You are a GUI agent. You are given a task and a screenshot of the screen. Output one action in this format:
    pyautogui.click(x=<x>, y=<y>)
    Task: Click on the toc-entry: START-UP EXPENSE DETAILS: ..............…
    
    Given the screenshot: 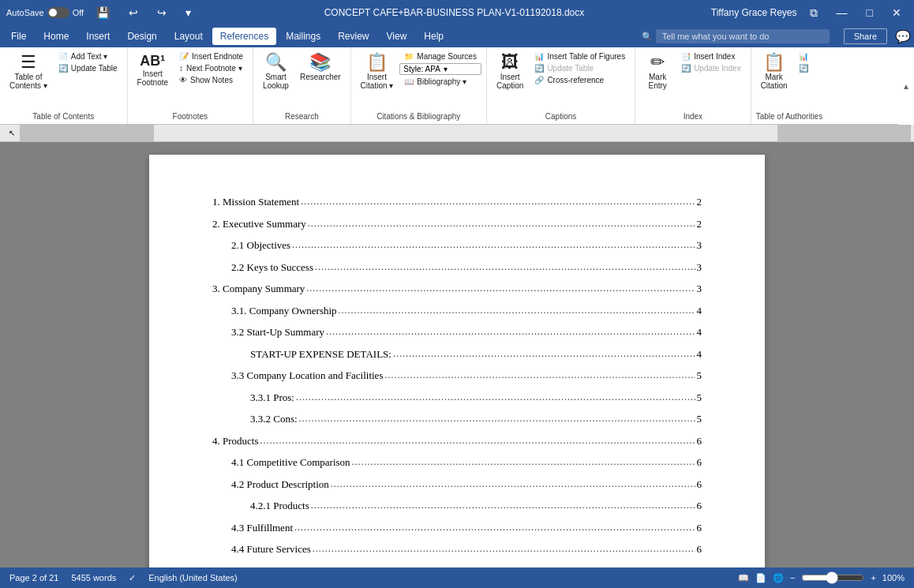 What is the action you would take?
    pyautogui.click(x=457, y=354)
    